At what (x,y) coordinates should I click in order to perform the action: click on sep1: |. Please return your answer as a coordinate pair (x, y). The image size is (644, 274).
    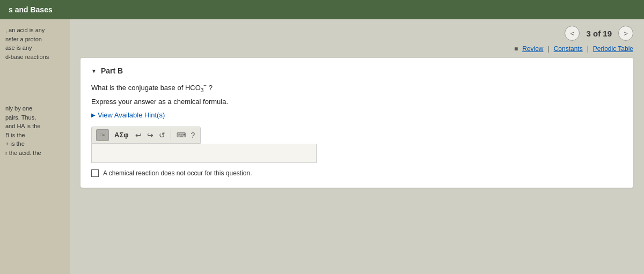
    Looking at the image, I should click on (548, 49).